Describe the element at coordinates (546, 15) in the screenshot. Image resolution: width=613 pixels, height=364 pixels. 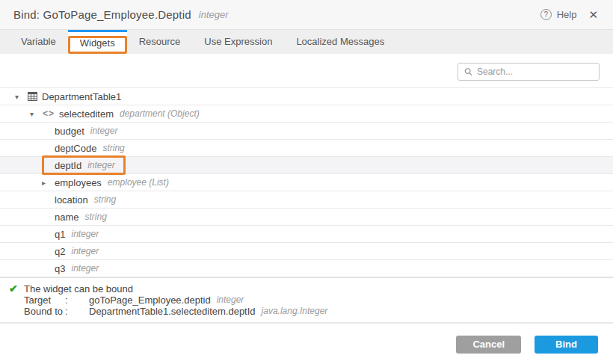
I see `help-icon: ?` at that location.